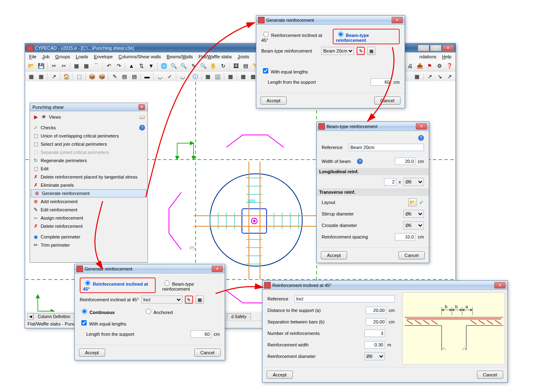  Describe the element at coordinates (134, 77) in the screenshot. I see `tool2-j: ▤` at that location.